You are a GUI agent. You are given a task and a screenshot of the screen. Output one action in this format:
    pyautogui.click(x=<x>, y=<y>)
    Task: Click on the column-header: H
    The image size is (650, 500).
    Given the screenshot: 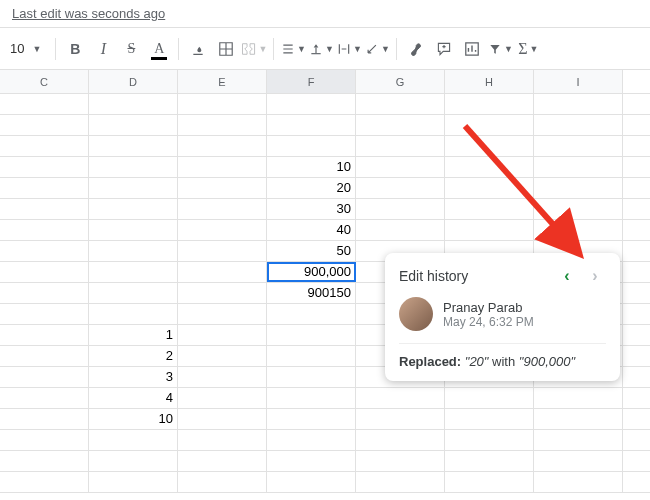 What is the action you would take?
    pyautogui.click(x=490, y=82)
    